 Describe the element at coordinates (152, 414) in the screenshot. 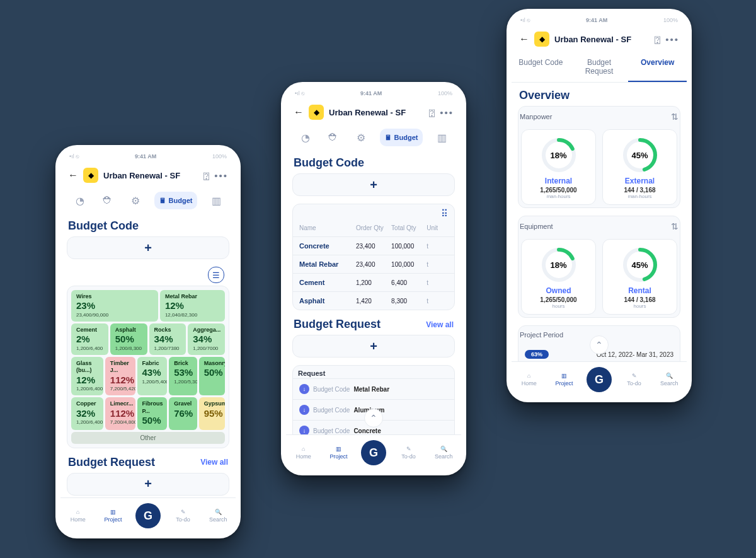

I see `treemap-cell: Fibrous P...50%` at that location.